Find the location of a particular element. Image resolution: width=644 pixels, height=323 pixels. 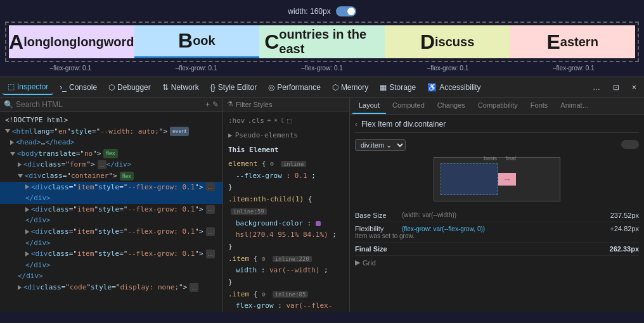

html-line-head: <head> … </head> is located at coordinates (112, 142).